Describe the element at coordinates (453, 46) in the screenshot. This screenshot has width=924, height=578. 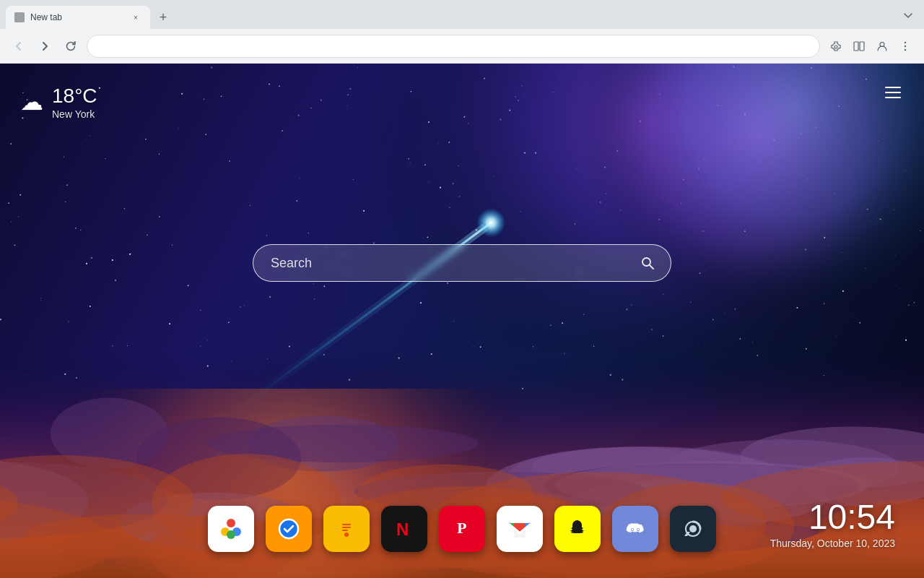
I see `address-bar` at that location.